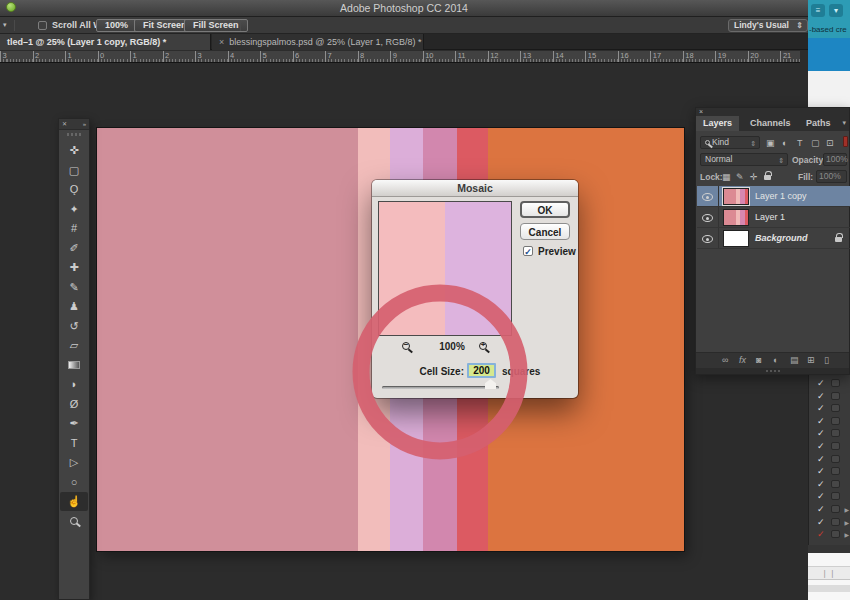 This screenshot has height=600, width=850. I want to click on tool-preset-arrow-icon: ▾, so click(5, 25).